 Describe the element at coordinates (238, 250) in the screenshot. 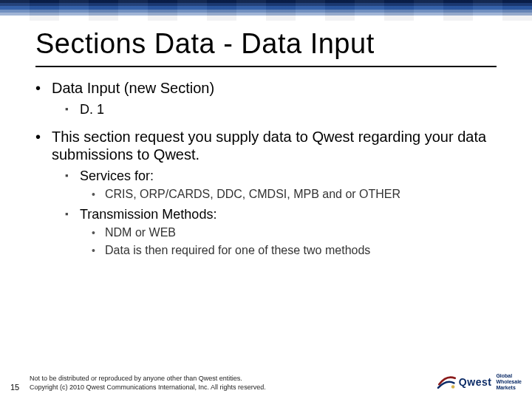

I see `bullet-text: Data is then required for one of these t…` at that location.